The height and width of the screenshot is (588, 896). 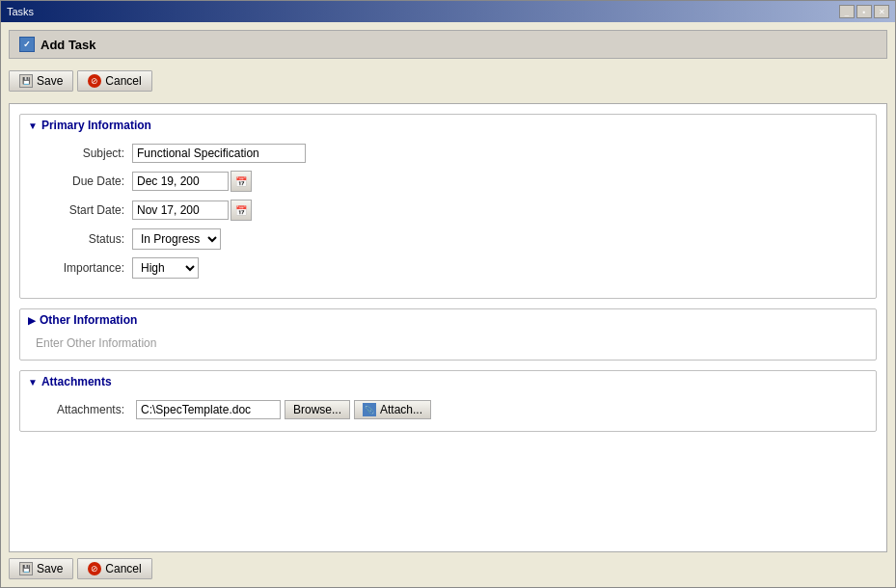 What do you see at coordinates (95, 81) in the screenshot?
I see `cancel-icon: ⊘` at bounding box center [95, 81].